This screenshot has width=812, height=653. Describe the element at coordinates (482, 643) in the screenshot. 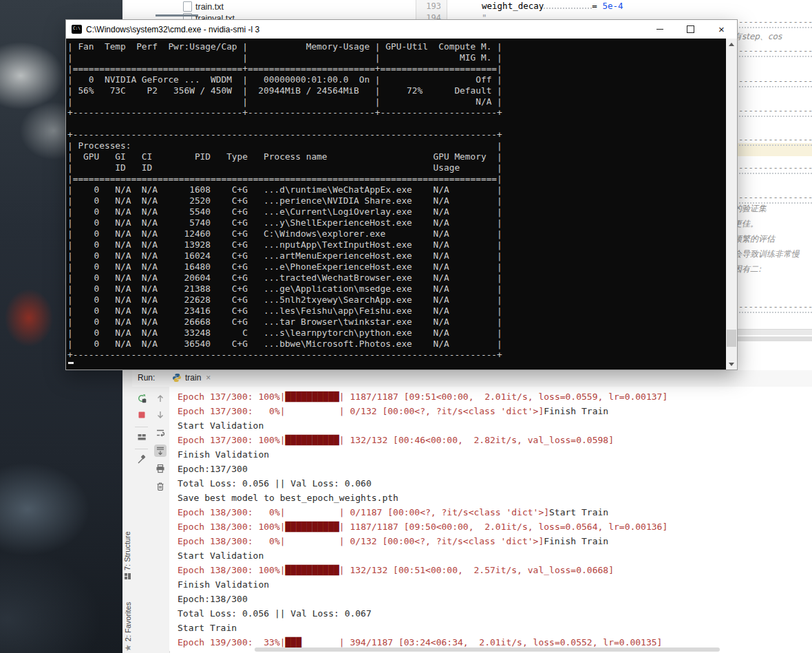

I see `output-text: | 394/1187 [03:24<06:34, 2.01it/s, loss=…` at that location.